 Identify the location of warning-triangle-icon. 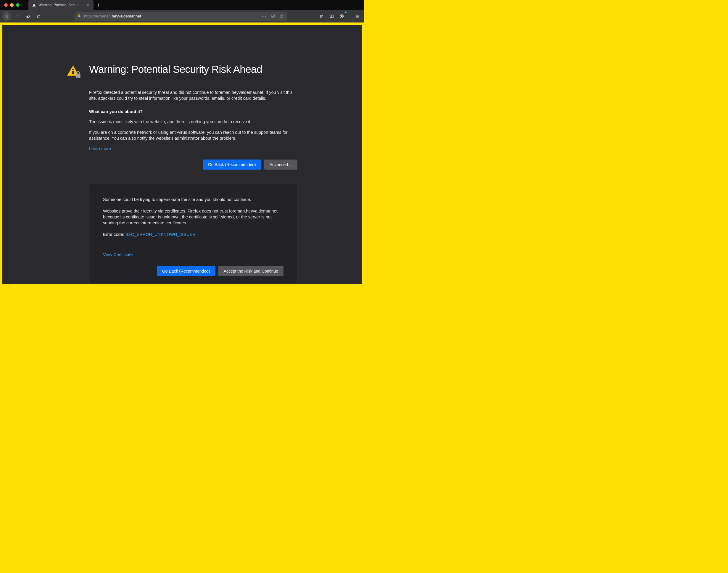
(34, 5).